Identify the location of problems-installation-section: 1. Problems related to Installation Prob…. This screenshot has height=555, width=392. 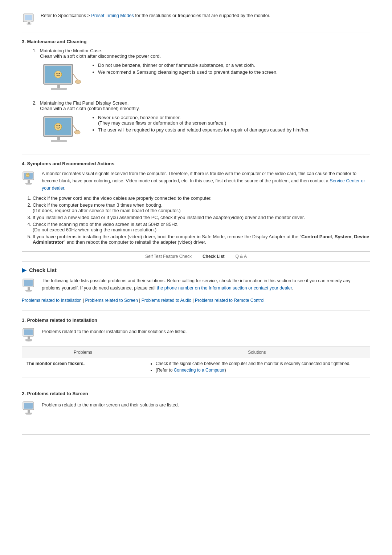
(196, 347).